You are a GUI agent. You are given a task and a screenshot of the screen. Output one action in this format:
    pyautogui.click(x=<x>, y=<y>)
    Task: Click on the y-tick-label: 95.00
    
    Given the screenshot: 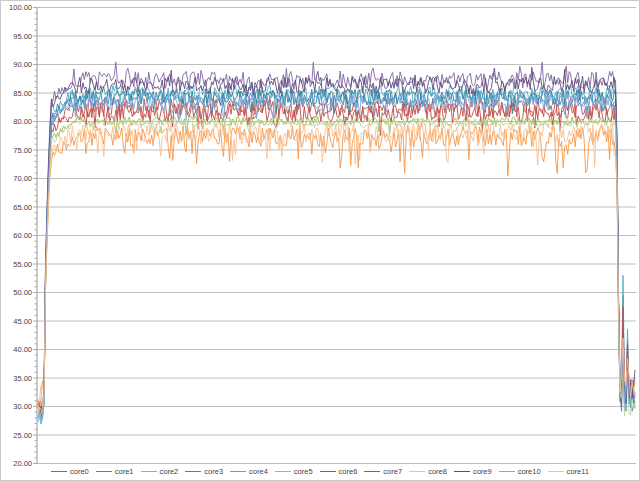 What is the action you would take?
    pyautogui.click(x=16, y=36)
    